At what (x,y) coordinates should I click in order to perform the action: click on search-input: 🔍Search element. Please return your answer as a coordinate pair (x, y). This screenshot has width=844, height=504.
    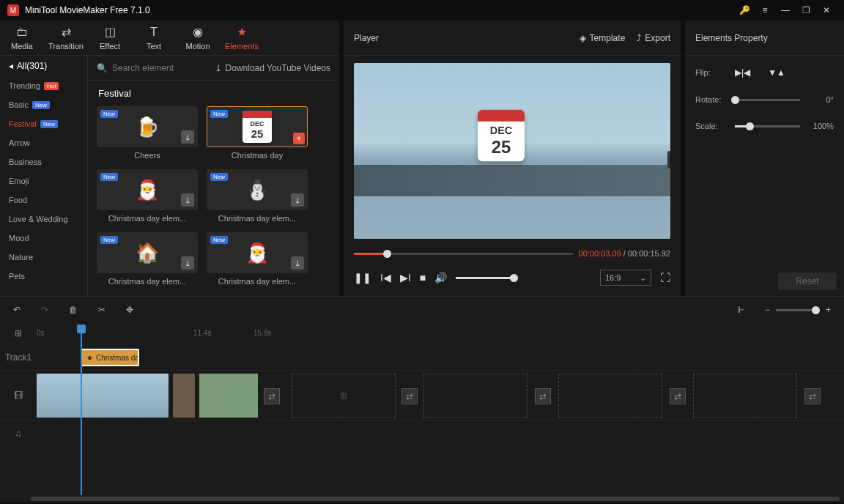
    Looking at the image, I should click on (152, 68).